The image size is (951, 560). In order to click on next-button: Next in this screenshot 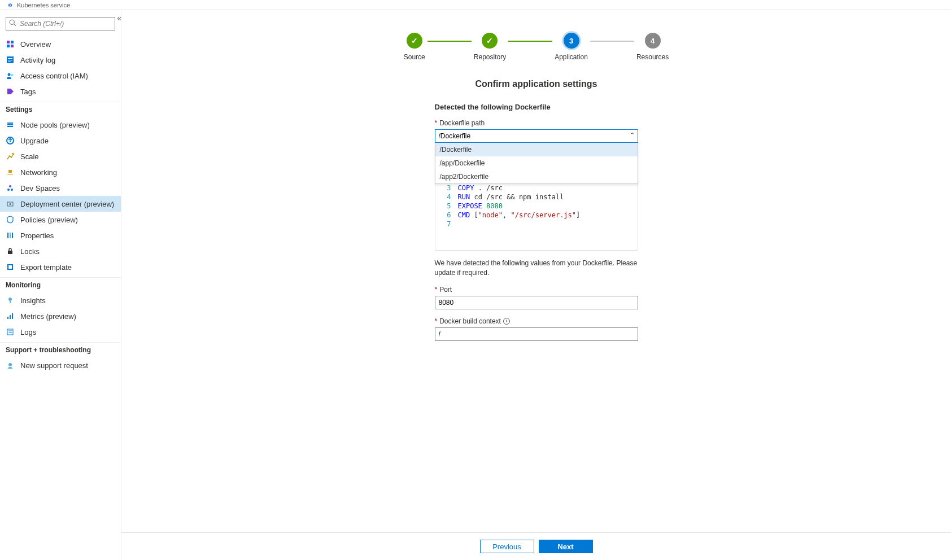, I will do `click(566, 546)`.